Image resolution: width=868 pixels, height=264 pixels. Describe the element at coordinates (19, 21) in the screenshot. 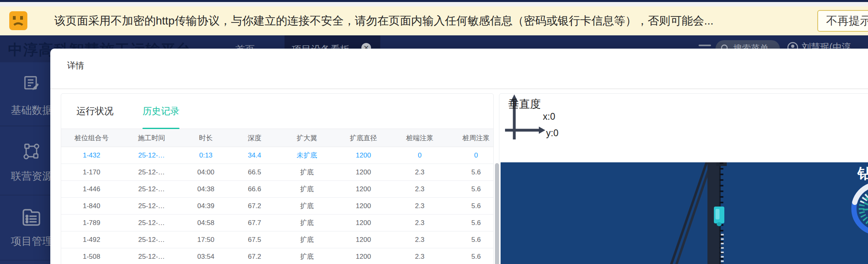

I see `warning-face-icon` at that location.